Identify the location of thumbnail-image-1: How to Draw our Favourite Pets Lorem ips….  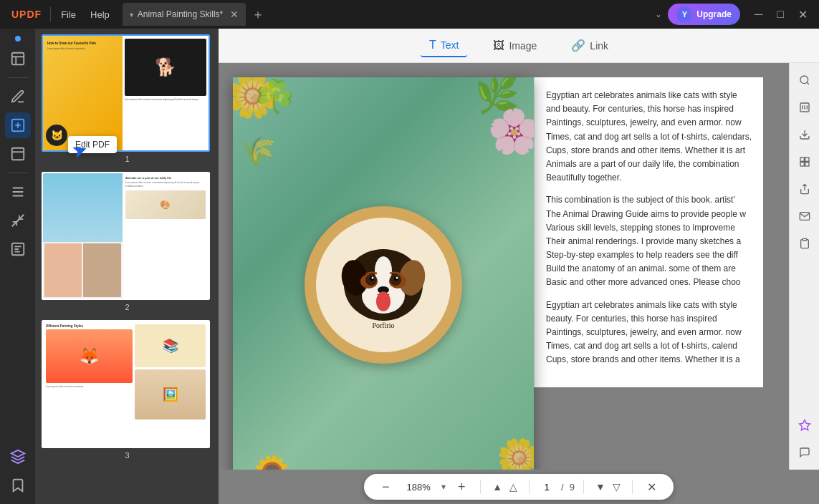
(126, 93).